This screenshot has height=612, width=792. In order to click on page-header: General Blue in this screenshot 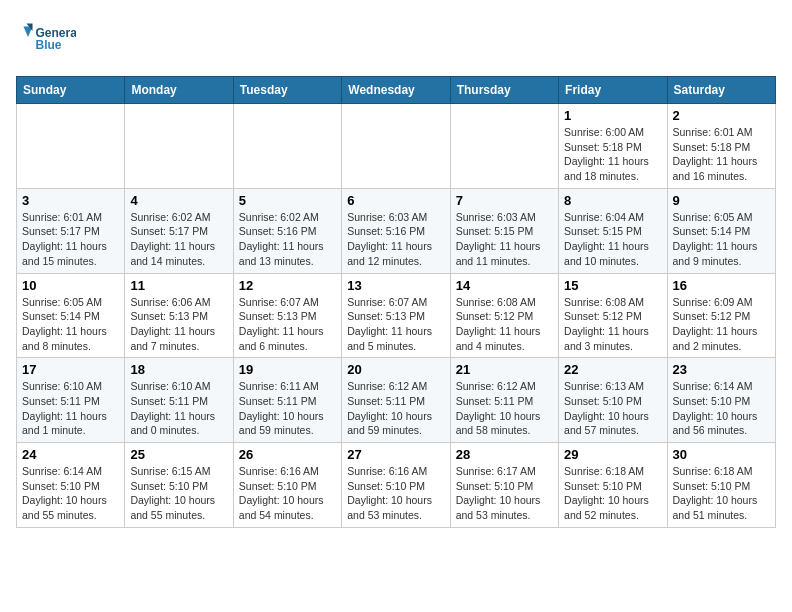, I will do `click(396, 40)`.